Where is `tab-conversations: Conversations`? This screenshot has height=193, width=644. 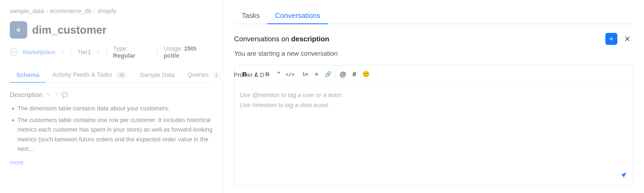 tab-conversations: Conversations is located at coordinates (298, 16).